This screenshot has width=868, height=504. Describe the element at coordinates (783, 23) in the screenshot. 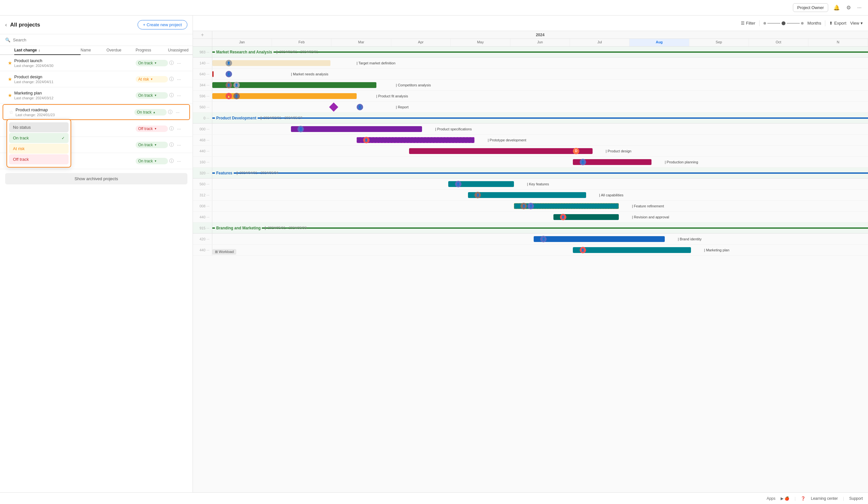

I see `slider-dot-active` at that location.